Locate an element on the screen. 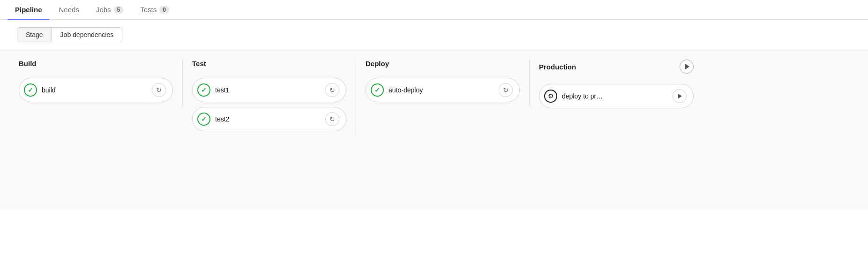 The width and height of the screenshot is (868, 257). group-toggle: StageJob dependencies is located at coordinates (69, 35).